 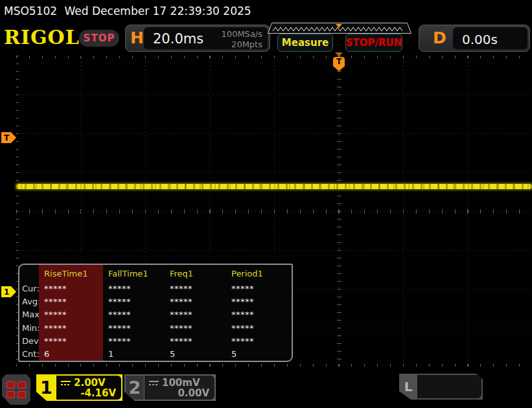 I want to click on cell-cur-freq1: *****, so click(x=196, y=288).